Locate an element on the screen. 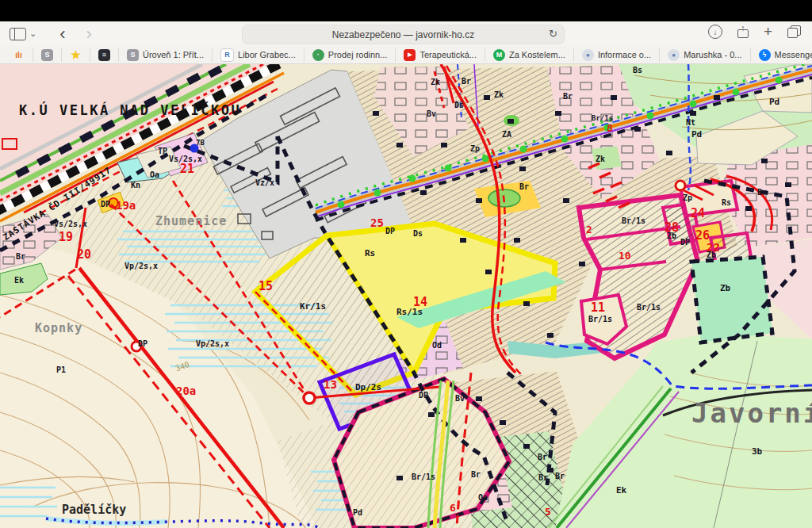 The height and width of the screenshot is (528, 812). bookmark-label: Terapeutická... is located at coordinates (448, 55).